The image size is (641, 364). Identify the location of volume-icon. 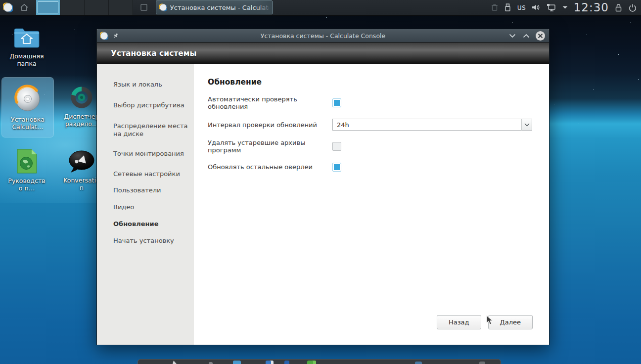
(536, 7).